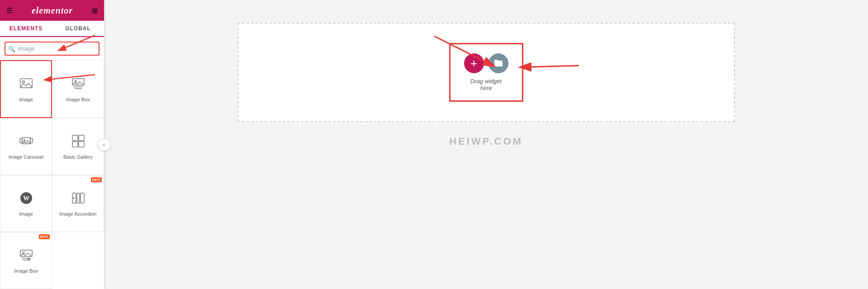 The image size is (868, 289). What do you see at coordinates (486, 63) in the screenshot?
I see `drop-buttons: +` at bounding box center [486, 63].